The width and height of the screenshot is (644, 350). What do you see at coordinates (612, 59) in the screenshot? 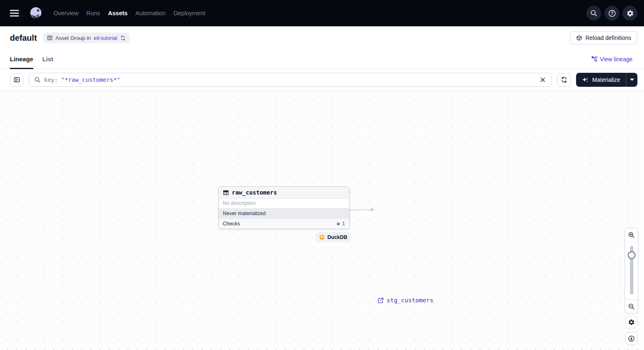
I see `view-lineage-link: View lineage` at bounding box center [612, 59].